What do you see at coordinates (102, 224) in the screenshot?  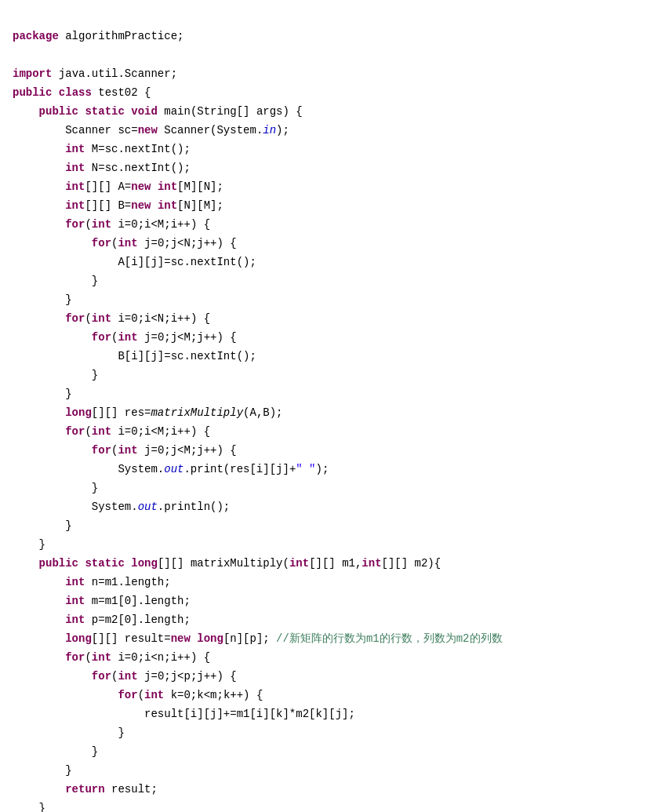 I see `type-int-7: int` at bounding box center [102, 224].